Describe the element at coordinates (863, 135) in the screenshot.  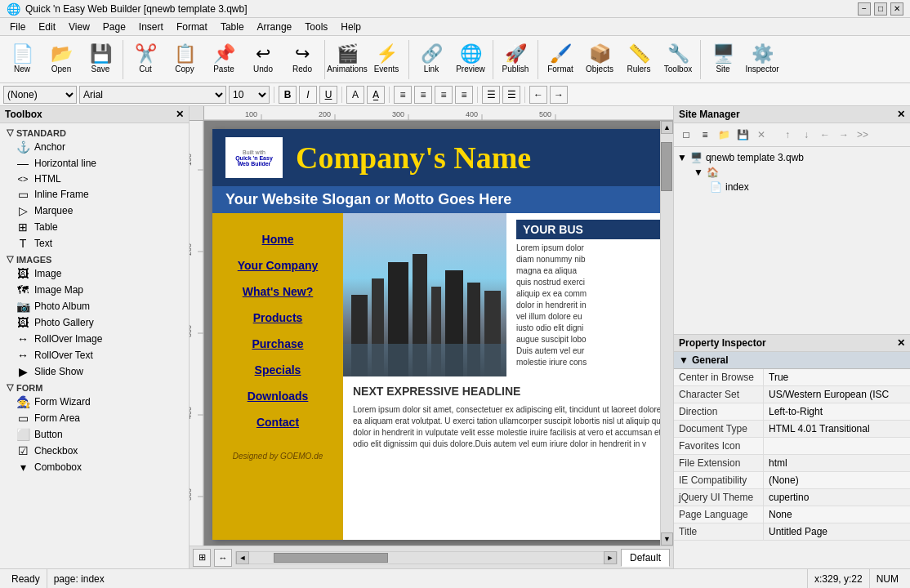
I see `site-rightright-btn: >>` at that location.